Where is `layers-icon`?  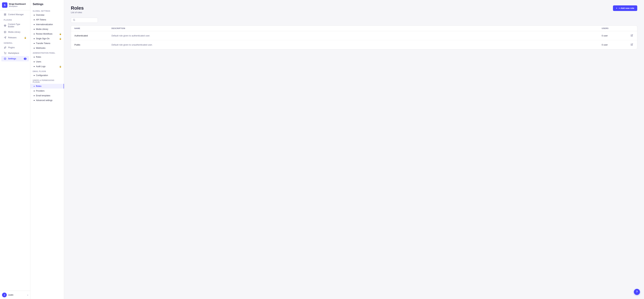
layers-icon is located at coordinates (5, 26).